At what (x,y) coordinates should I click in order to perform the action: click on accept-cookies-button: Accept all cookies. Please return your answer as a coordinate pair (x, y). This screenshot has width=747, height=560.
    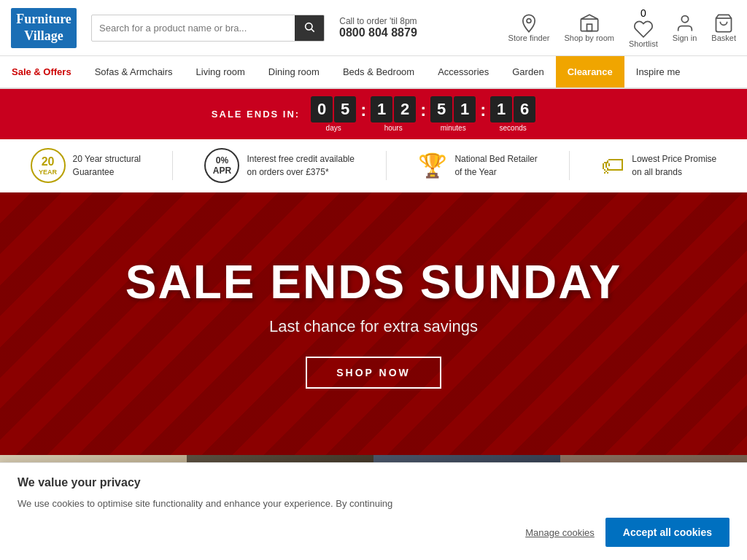
    Looking at the image, I should click on (667, 530).